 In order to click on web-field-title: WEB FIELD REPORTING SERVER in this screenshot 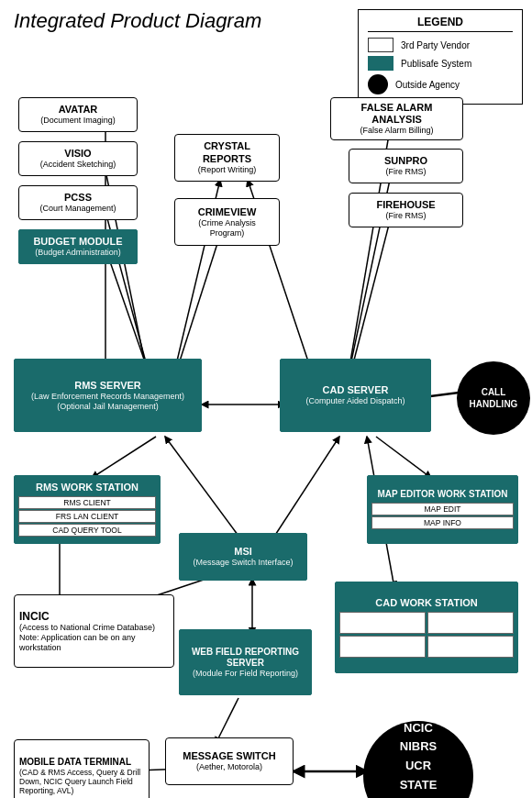, I will do `click(246, 658)`.